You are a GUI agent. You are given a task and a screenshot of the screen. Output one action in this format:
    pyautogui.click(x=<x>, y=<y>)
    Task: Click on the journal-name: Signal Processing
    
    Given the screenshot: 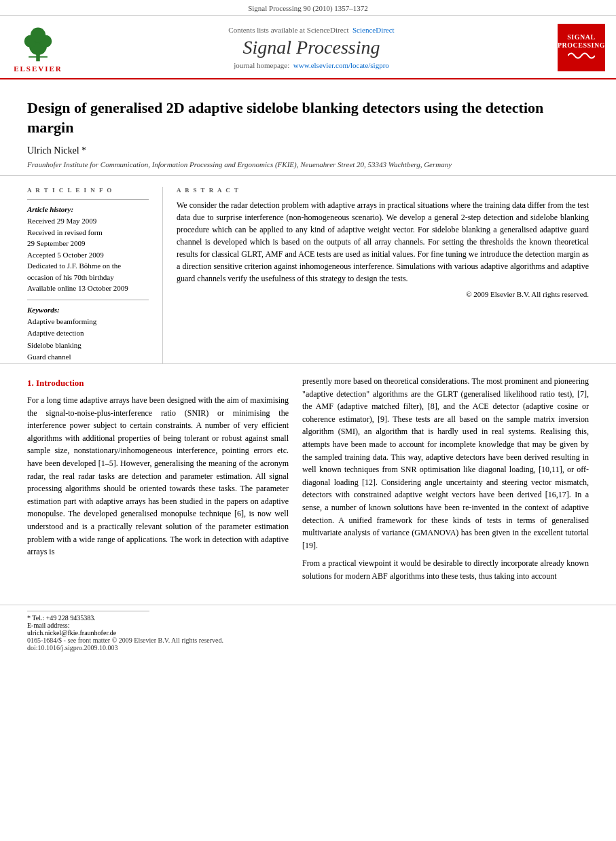 What is the action you would take?
    pyautogui.click(x=312, y=48)
    